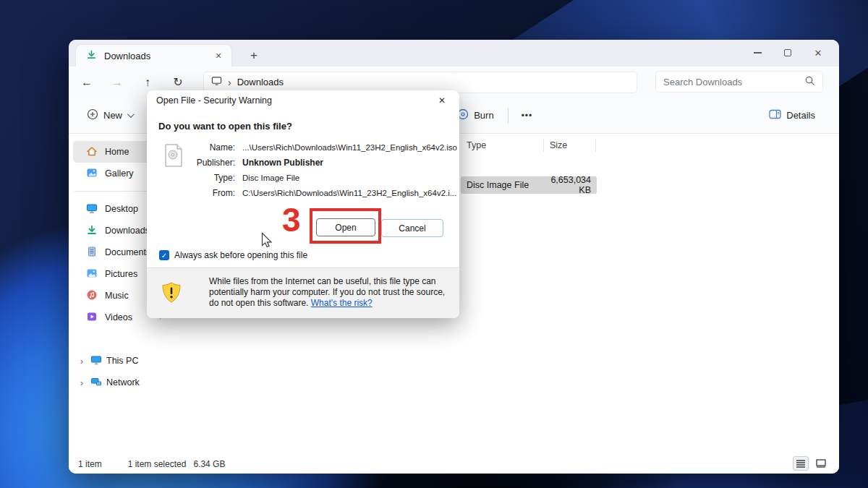 This screenshot has height=488, width=868. Describe the element at coordinates (271, 178) in the screenshot. I see `field-value: Disc Image File` at that location.